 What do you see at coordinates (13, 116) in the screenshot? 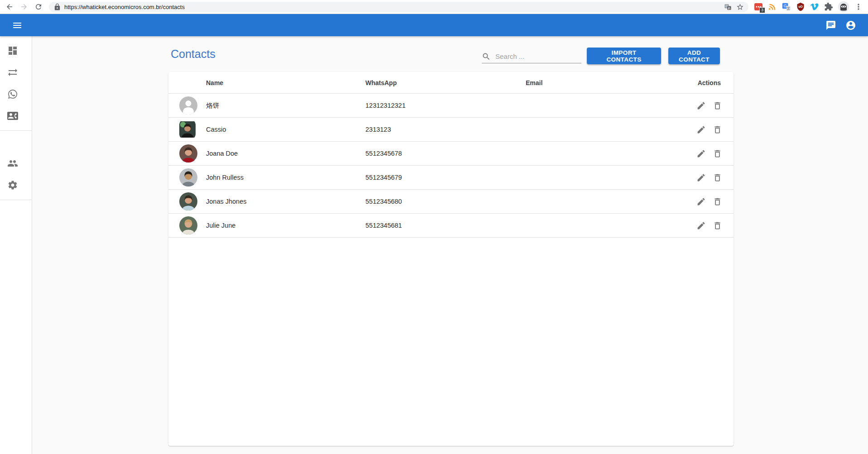
I see `contacts-card-icon` at bounding box center [13, 116].